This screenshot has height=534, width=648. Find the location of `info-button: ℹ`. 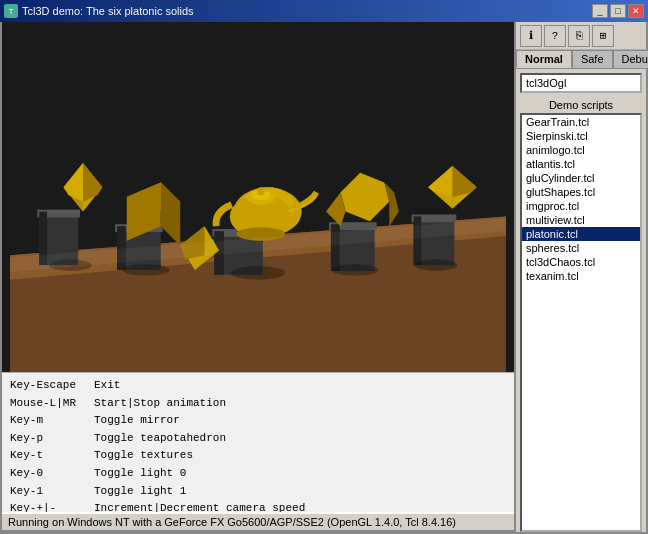

info-button: ℹ is located at coordinates (531, 36).